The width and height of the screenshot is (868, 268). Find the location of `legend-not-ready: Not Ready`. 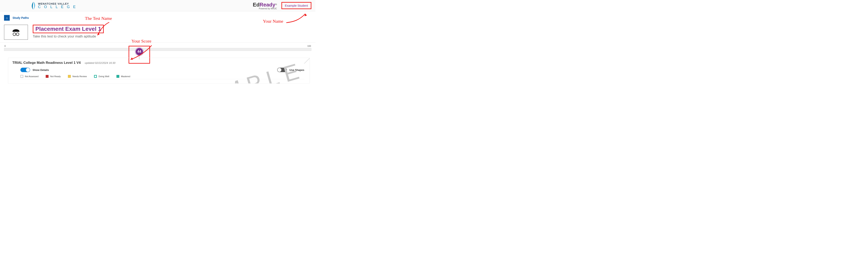

legend-not-ready: Not Ready is located at coordinates (53, 76).